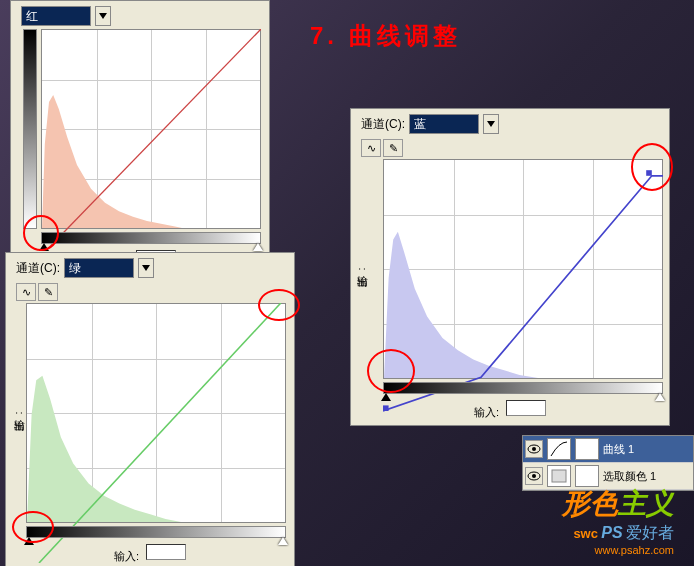  Describe the element at coordinates (647, 450) in the screenshot. I see `layer-name: 曲线 1` at that location.